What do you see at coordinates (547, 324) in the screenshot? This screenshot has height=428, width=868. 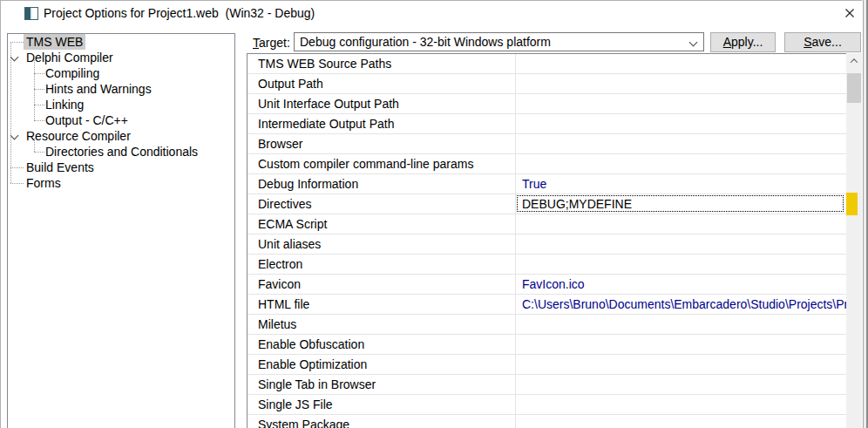 I see `grid-row: Miletus` at bounding box center [547, 324].